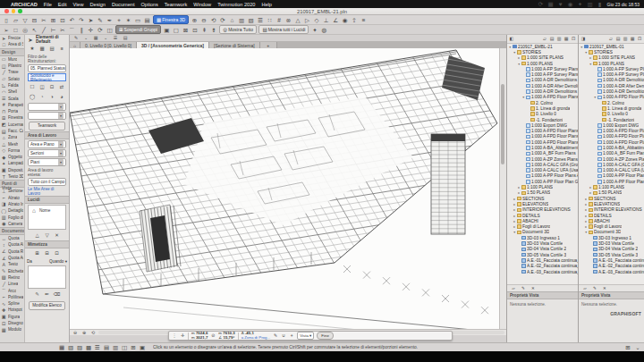 The height and width of the screenshot is (362, 644). I want to click on mimic-tool-2-icon: ⊟, so click(47, 254).